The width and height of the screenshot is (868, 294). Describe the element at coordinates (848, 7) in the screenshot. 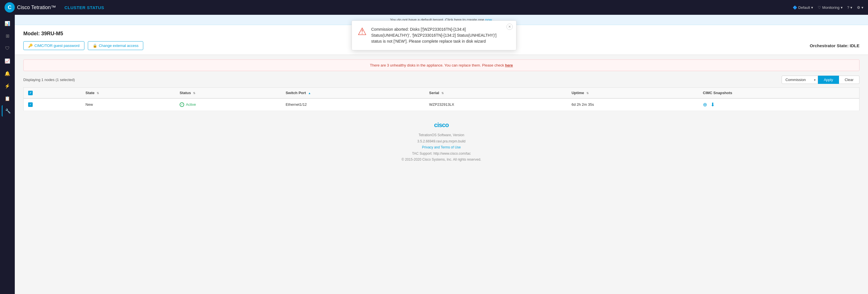

I see `help-label: ?` at that location.